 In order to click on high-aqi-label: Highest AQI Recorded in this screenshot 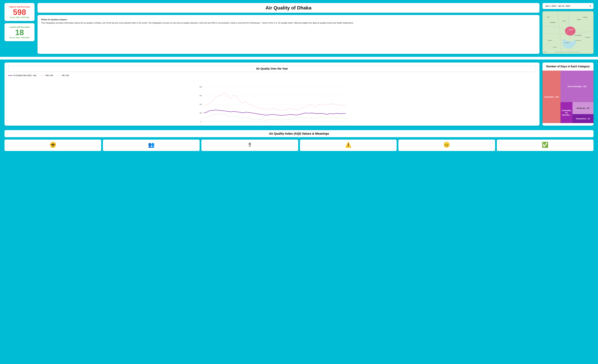, I will do `click(19, 7)`.